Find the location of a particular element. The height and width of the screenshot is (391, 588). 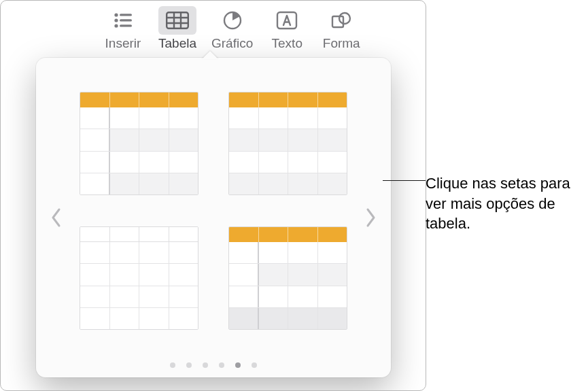

chevron-left-icon is located at coordinates (56, 218).